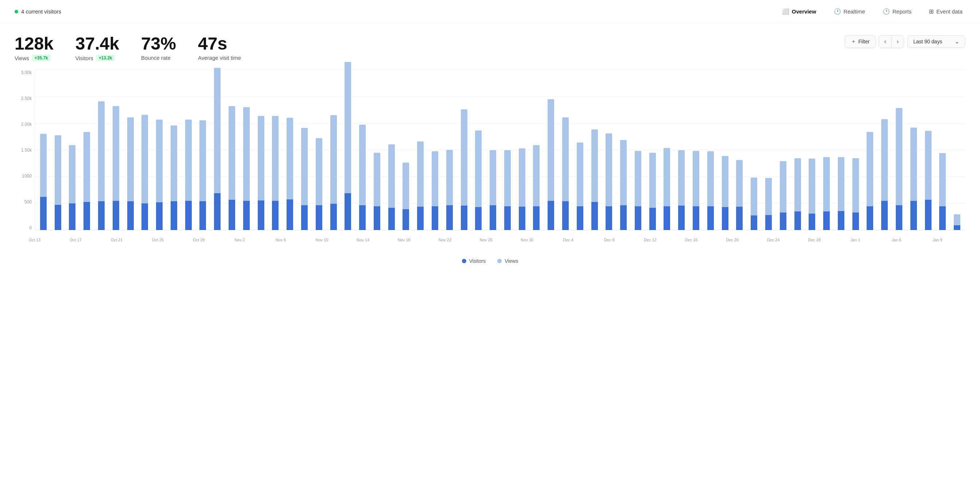 The width and height of the screenshot is (980, 479). Describe the element at coordinates (219, 44) in the screenshot. I see `avg-visit-value: 47s` at that location.